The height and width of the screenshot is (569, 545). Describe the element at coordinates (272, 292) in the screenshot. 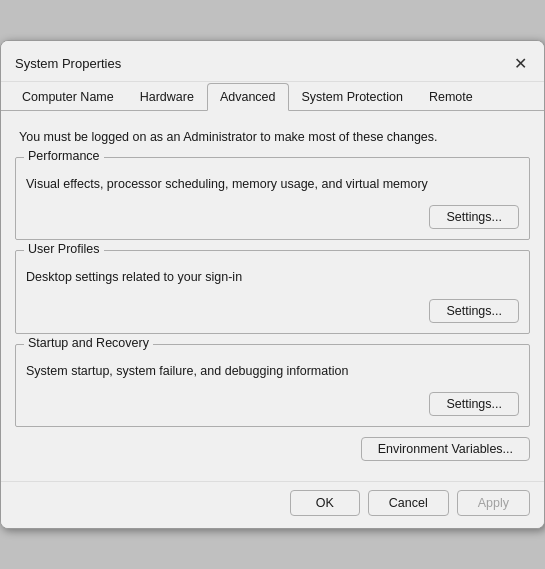

I see `user-profiles-section: User Profiles Desktop settings related t…` at that location.